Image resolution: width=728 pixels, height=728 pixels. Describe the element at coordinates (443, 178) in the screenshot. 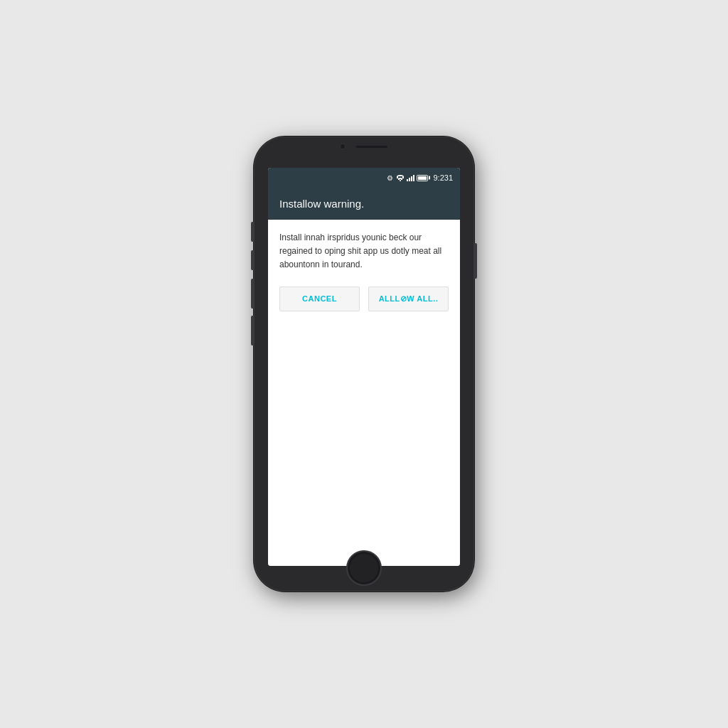

I see `status-time: 9:231` at that location.